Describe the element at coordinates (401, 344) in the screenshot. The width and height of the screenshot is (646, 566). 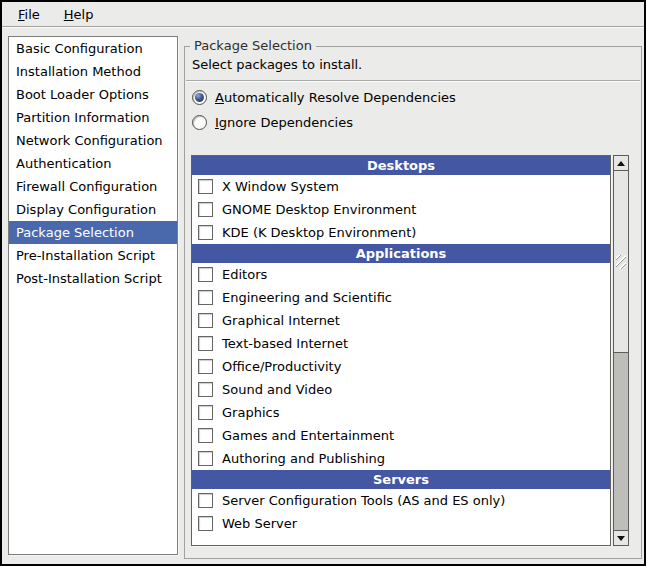
I see `package-row-text-based-internet: Text-based Internet` at that location.